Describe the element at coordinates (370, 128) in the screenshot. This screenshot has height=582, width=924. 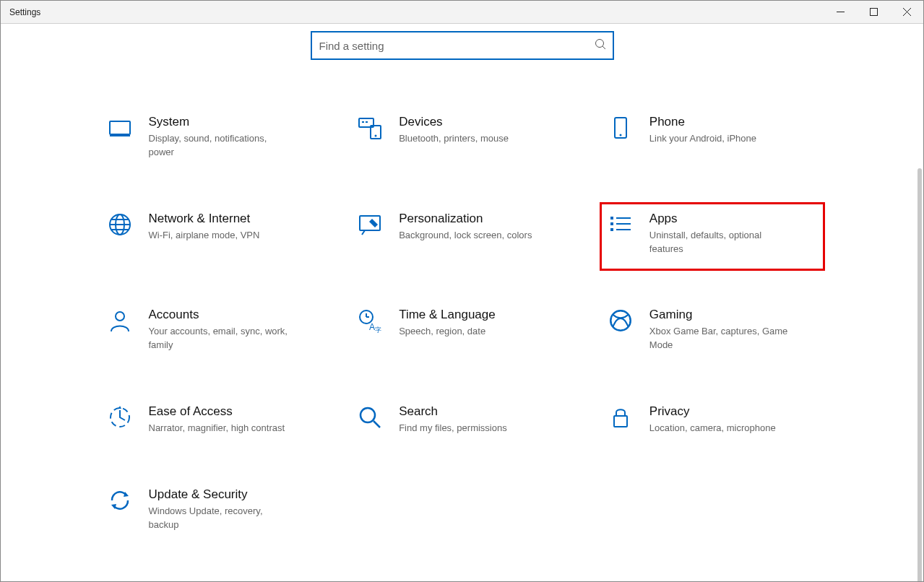
I see `devices-icon` at that location.